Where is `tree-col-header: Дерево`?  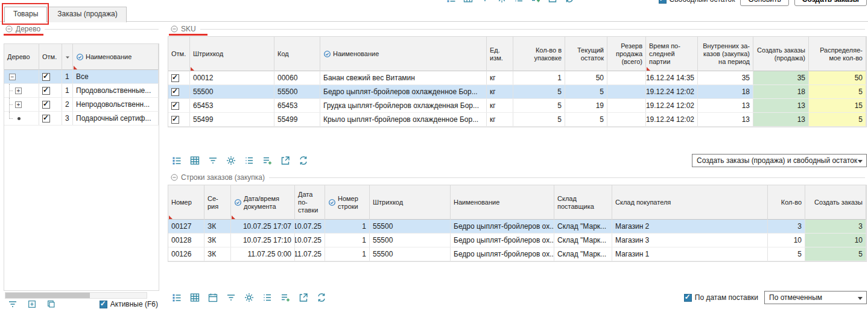
tree-col-header: Дерево is located at coordinates (22, 57).